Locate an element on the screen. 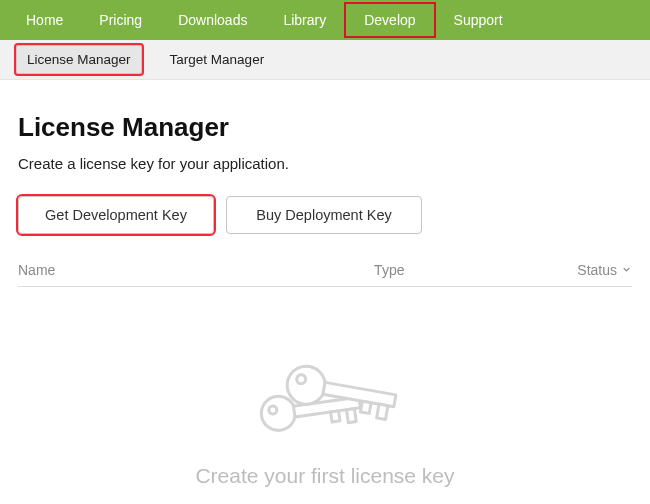  page-subtitle: Create a license key for your applicatio… is located at coordinates (325, 164).